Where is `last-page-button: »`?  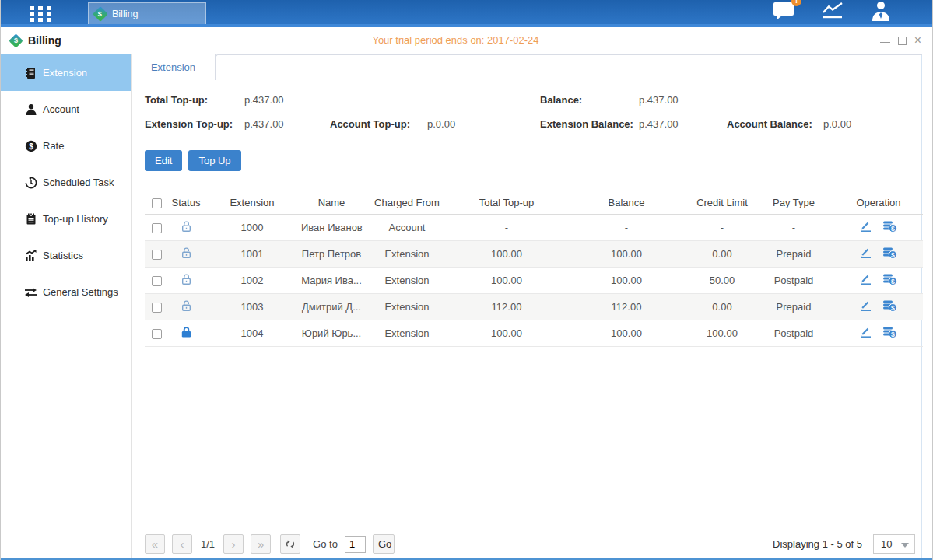 last-page-button: » is located at coordinates (261, 544).